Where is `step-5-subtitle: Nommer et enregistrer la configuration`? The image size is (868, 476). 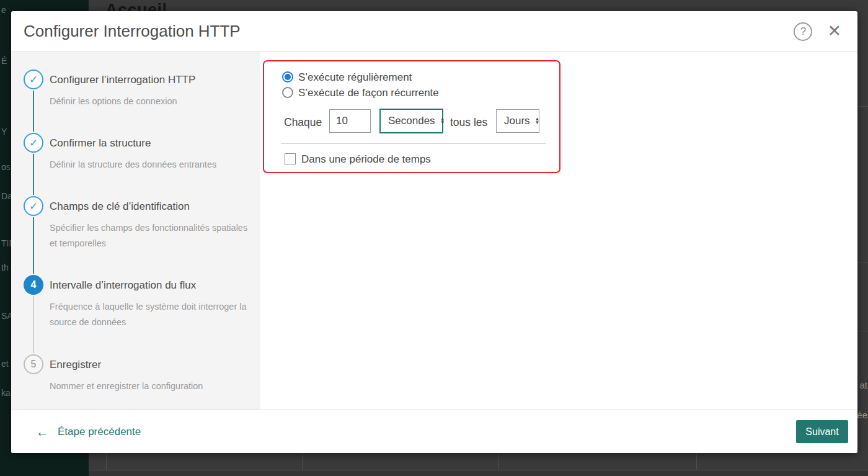 step-5-subtitle: Nommer et enregistrer la configuration is located at coordinates (153, 386).